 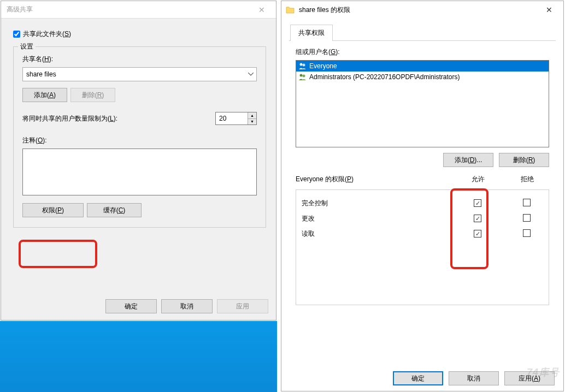 I want to click on permissions-button: 权限(P), so click(x=53, y=210).